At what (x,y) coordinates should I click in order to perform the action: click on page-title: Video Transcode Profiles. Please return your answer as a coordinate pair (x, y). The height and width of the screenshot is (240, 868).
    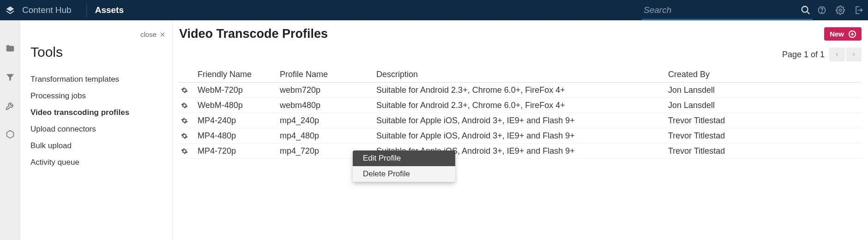
    Looking at the image, I should click on (253, 34).